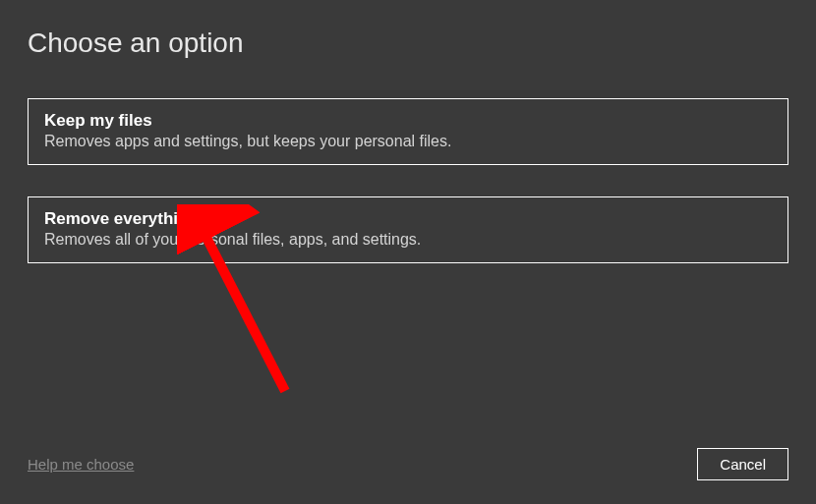 This screenshot has height=504, width=816. What do you see at coordinates (408, 132) in the screenshot?
I see `option-keep-my-files: Keep my files Removes apps and settings,…` at bounding box center [408, 132].